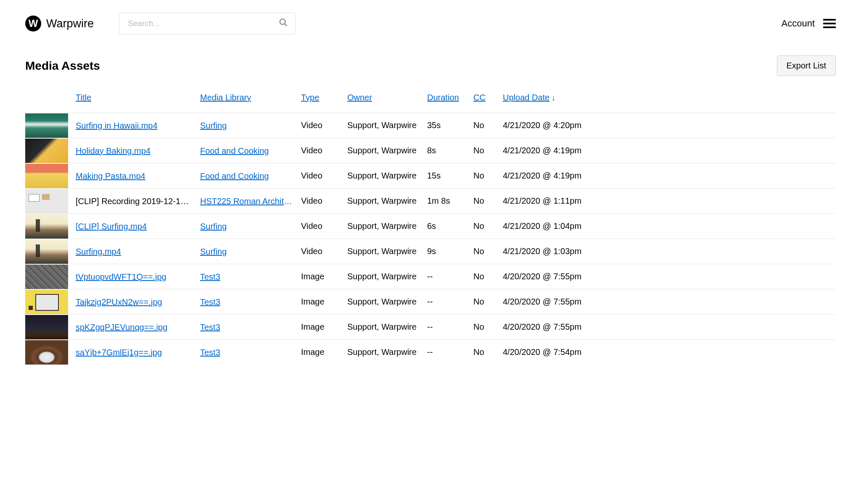 The image size is (861, 504). Describe the element at coordinates (668, 352) in the screenshot. I see `upload-date-cell: 4/20/2020 @ 7:54pm` at that location.